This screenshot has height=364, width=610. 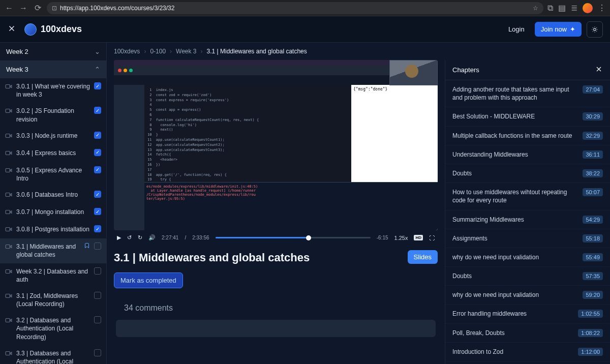 What do you see at coordinates (536, 8) in the screenshot?
I see `star-icon: ☆` at bounding box center [536, 8].